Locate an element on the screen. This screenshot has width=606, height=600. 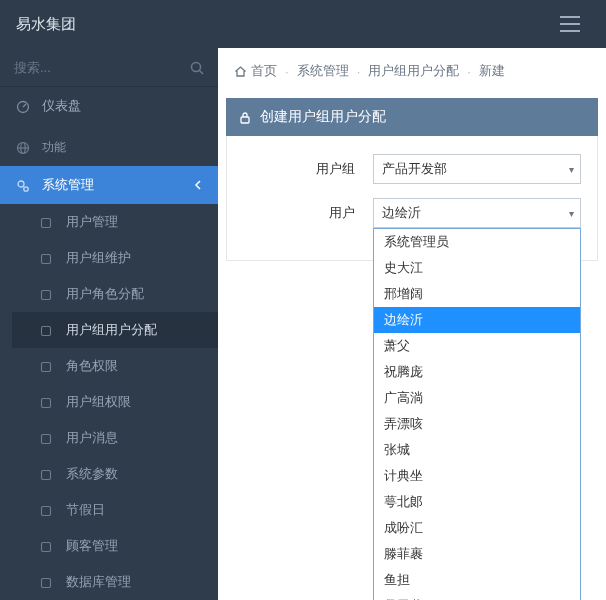
chevron-down-icon: ▾ is located at coordinates (572, 214).